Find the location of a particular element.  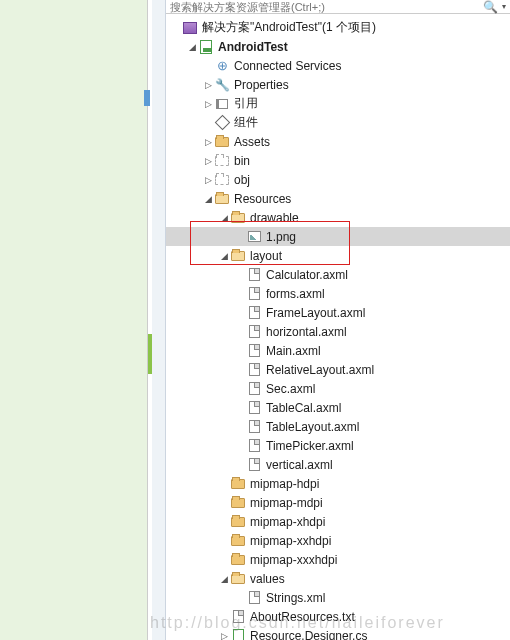

values-node: ◢ values is located at coordinates (338, 578).